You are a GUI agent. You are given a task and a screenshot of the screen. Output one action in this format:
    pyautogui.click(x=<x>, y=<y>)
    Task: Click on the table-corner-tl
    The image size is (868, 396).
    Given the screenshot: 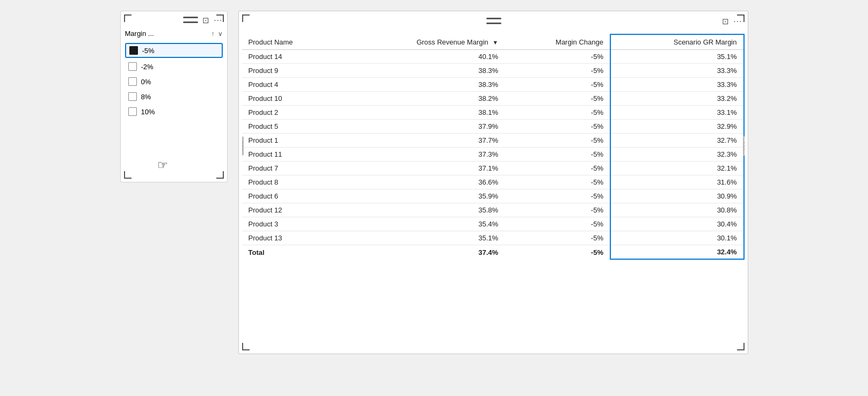 What is the action you would take?
    pyautogui.click(x=246, y=18)
    